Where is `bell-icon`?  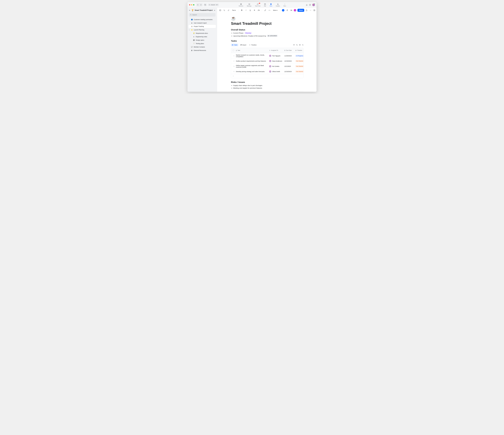
bell-icon is located at coordinates (307, 5).